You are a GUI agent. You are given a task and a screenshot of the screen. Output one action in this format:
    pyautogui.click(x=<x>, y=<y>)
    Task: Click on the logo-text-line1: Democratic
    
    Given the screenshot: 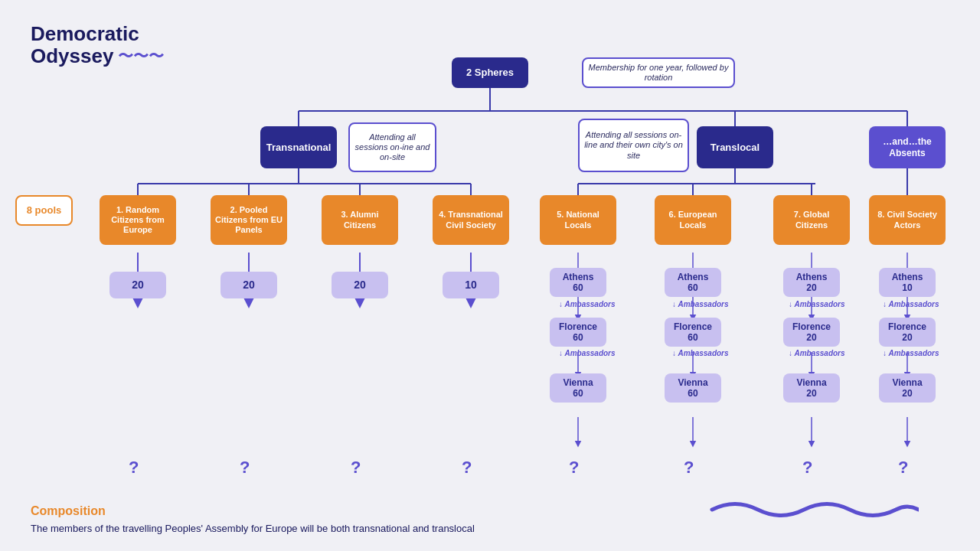 What is the action you would take?
    pyautogui.click(x=97, y=34)
    